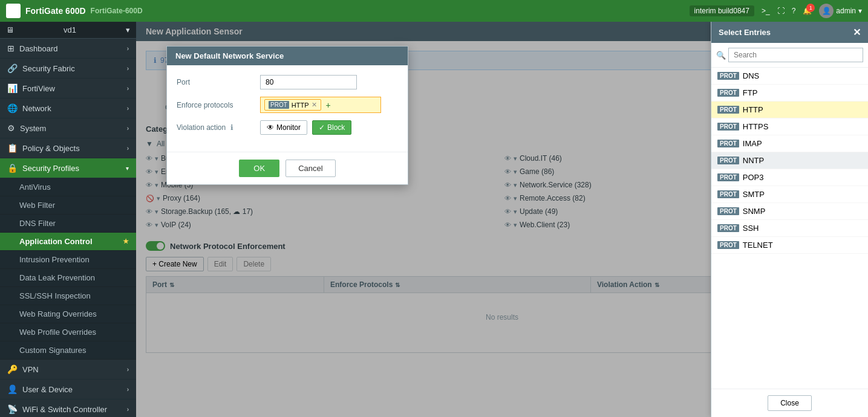 This screenshot has height=417, width=868. What do you see at coordinates (287, 109) in the screenshot?
I see `dialog-content: Port Enforce protocols PROT HTTP ✕ +` at bounding box center [287, 109].